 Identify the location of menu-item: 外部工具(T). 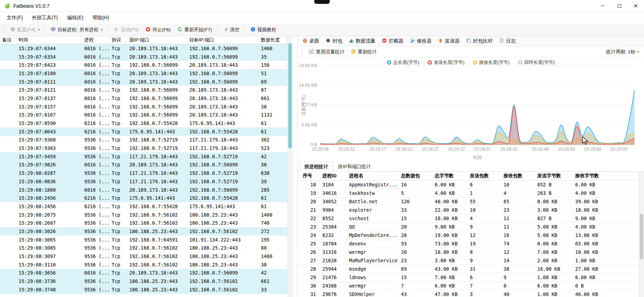
(45, 18).